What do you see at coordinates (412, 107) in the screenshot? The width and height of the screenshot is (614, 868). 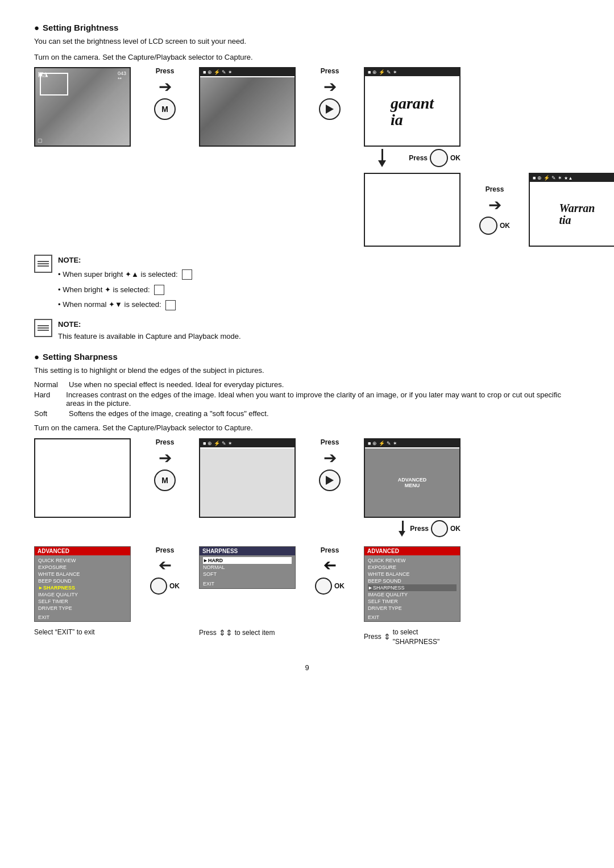 I see `brightness-garanta1: ■⊕⚡✎✶ garant ia` at bounding box center [412, 107].